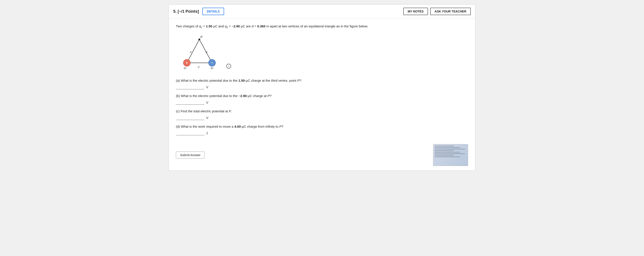  Describe the element at coordinates (322, 12) in the screenshot. I see `header-bar: 5. [–/1 Points] DETAILS MY NOTES ASK YOU…` at that location.